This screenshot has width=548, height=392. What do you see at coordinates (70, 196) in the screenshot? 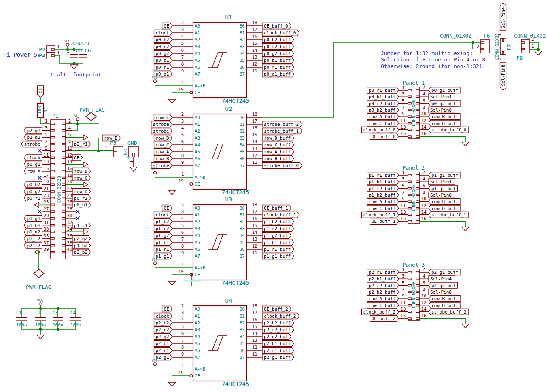
I see `pin-number: 24` at bounding box center [70, 196].